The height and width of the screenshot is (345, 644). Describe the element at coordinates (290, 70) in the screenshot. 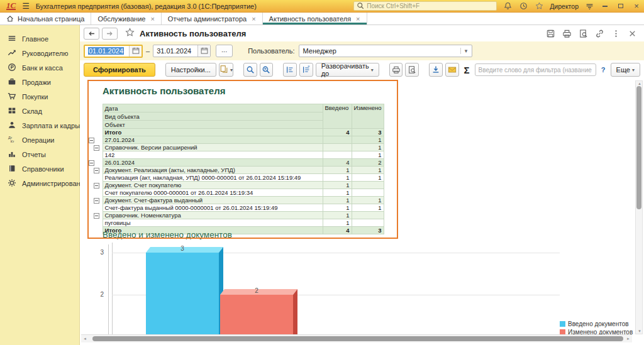

I see `collapse-groups-icon` at that location.